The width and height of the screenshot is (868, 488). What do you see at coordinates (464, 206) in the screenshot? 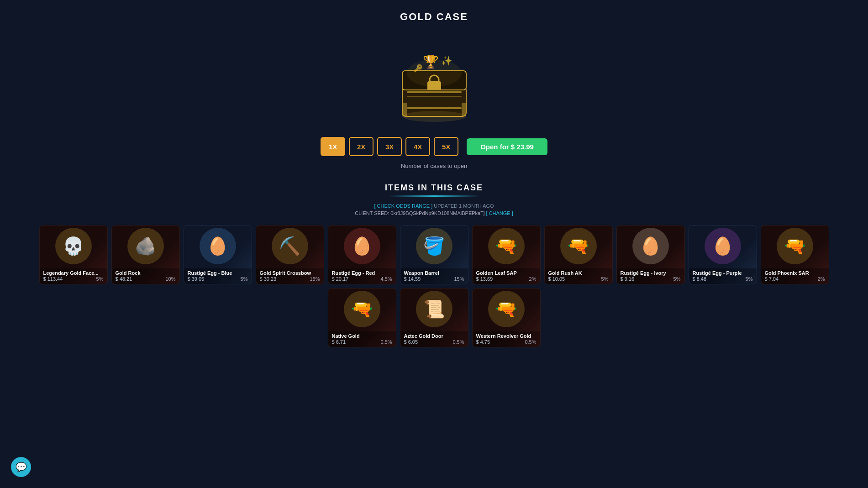
I see `odds-updated: UPDATED 1 MONTH AGO` at bounding box center [464, 206].